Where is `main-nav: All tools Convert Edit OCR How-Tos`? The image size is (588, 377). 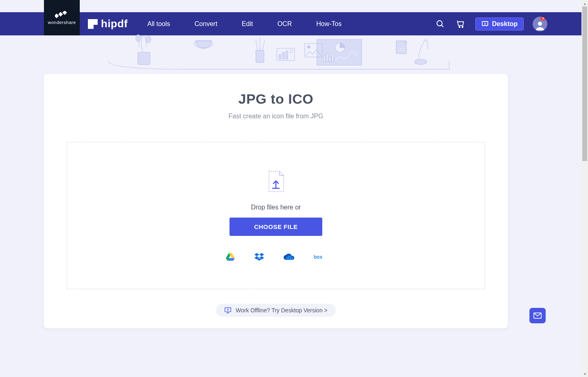 main-nav: All tools Convert Edit OCR How-Tos is located at coordinates (244, 24).